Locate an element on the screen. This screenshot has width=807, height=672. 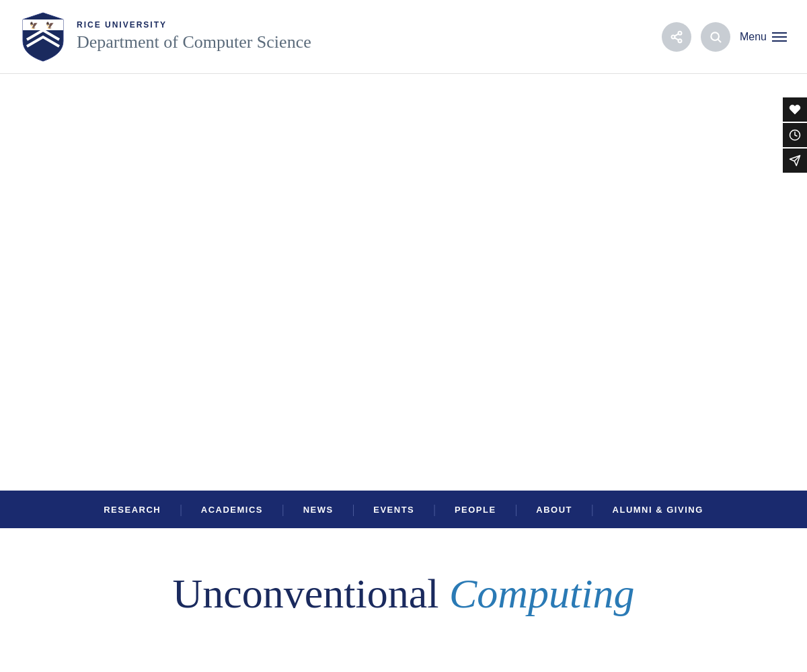
menu-button: Menu is located at coordinates (763, 37).